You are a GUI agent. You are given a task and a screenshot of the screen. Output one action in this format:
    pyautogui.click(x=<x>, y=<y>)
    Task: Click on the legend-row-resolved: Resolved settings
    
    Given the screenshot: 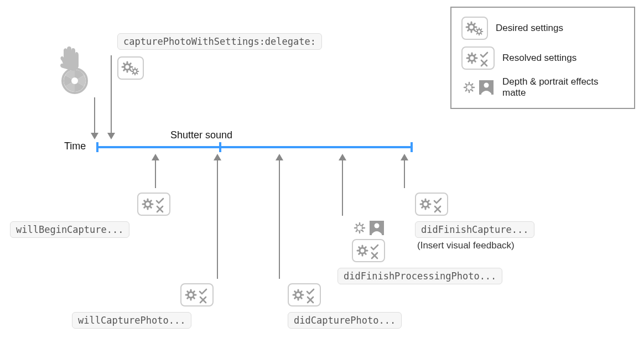 What is the action you would take?
    pyautogui.click(x=543, y=58)
    